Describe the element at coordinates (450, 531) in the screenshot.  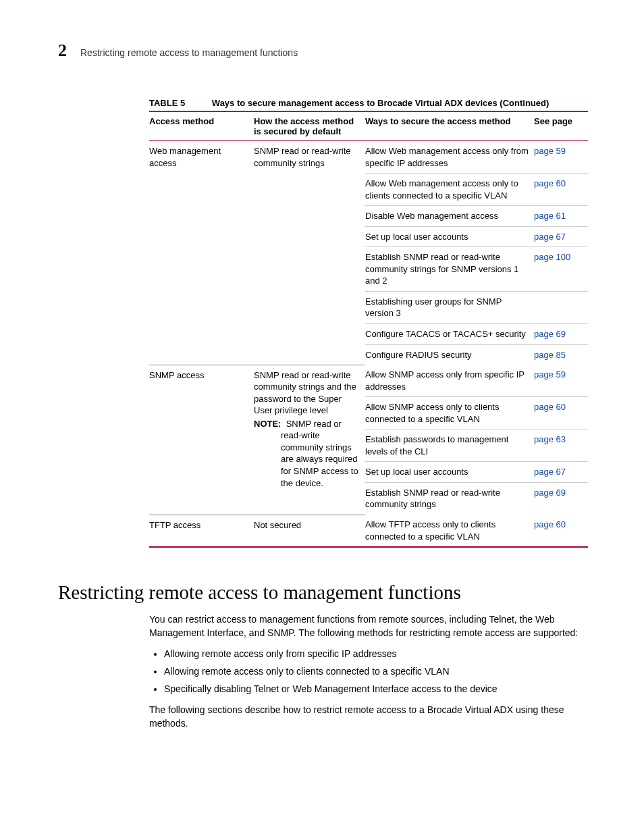
I see `cell-way: Allow TFTP access only to clients connec…` at that location.